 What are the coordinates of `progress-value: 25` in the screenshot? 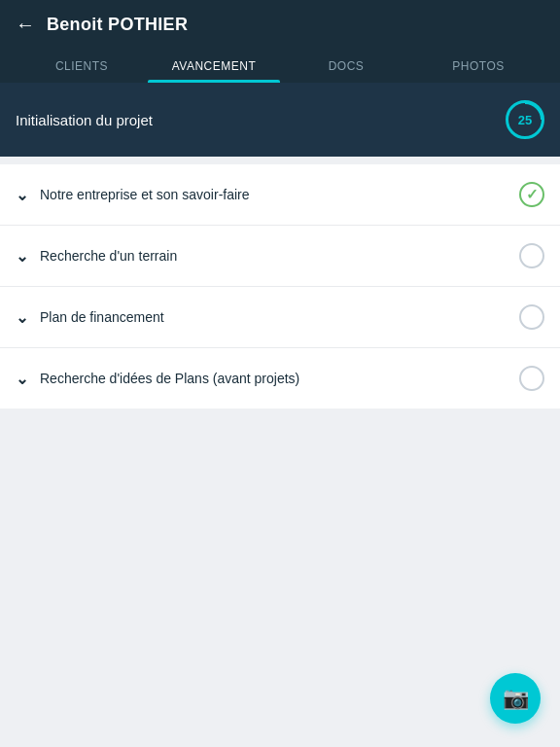 It's located at (525, 121).